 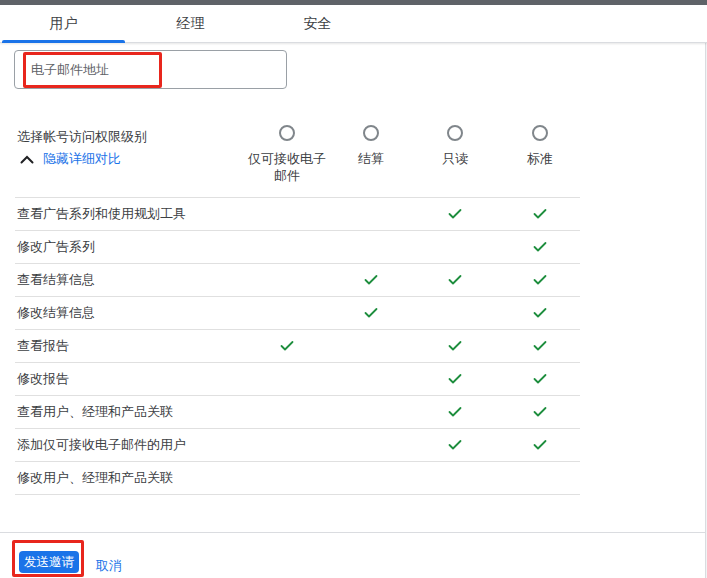 What do you see at coordinates (150, 70) in the screenshot?
I see `email-input` at bounding box center [150, 70].